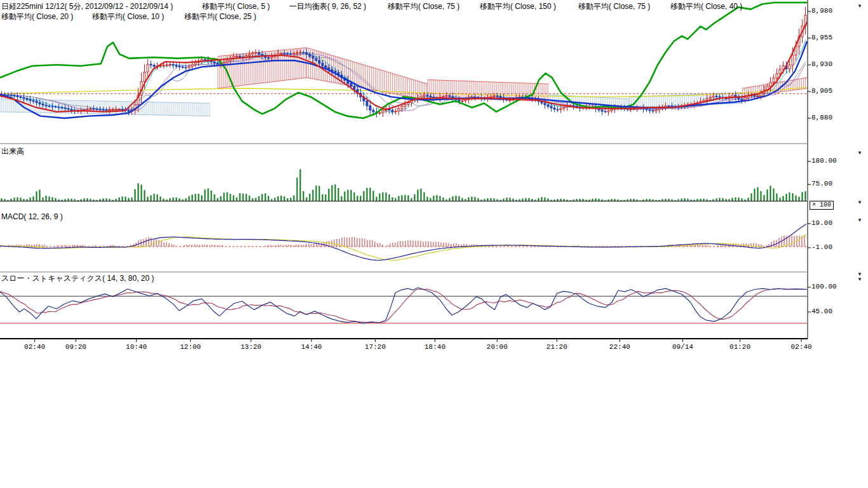  Describe the element at coordinates (435, 347) in the screenshot. I see `time-axis-label: 18:40` at that location.